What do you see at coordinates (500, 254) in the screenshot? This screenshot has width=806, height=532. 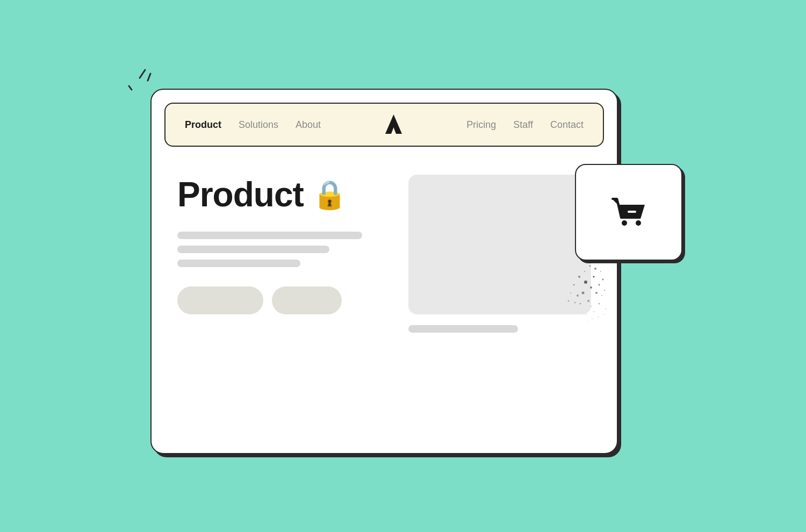 I see `hero-right` at bounding box center [500, 254].